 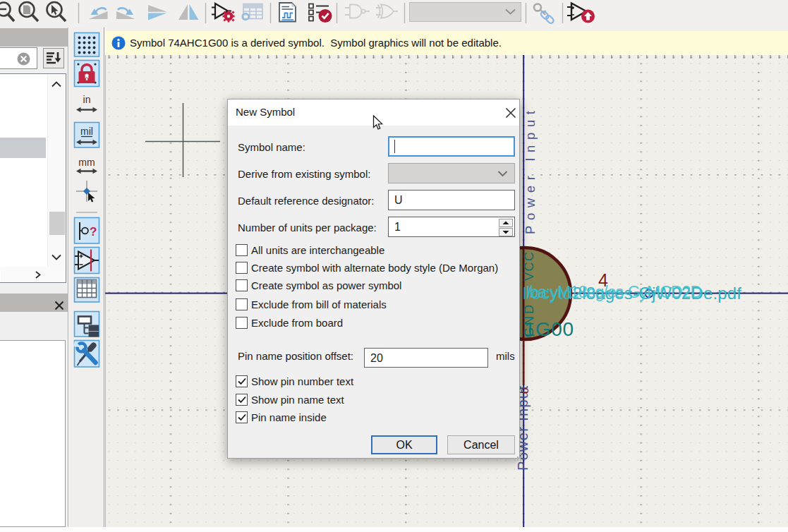 What do you see at coordinates (529, 267) in the screenshot?
I see `svg-text: VCC` at bounding box center [529, 267].